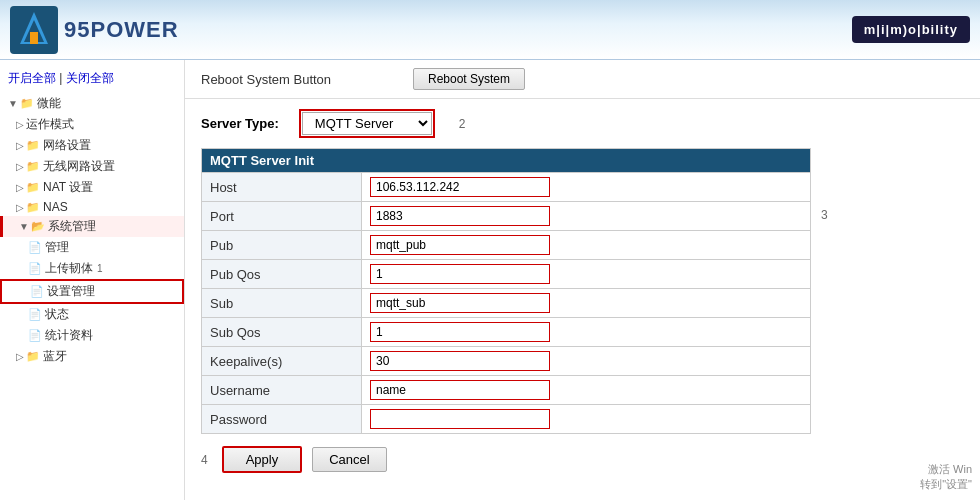 This screenshot has width=980, height=500. Describe the element at coordinates (460, 419) in the screenshot. I see `field-input-password` at that location.